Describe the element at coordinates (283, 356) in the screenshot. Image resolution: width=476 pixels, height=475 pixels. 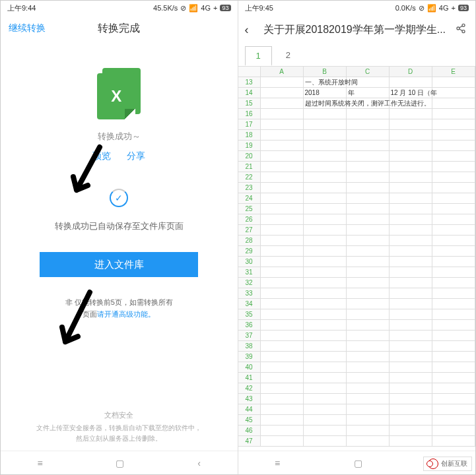
I see `cell-A39` at that location.